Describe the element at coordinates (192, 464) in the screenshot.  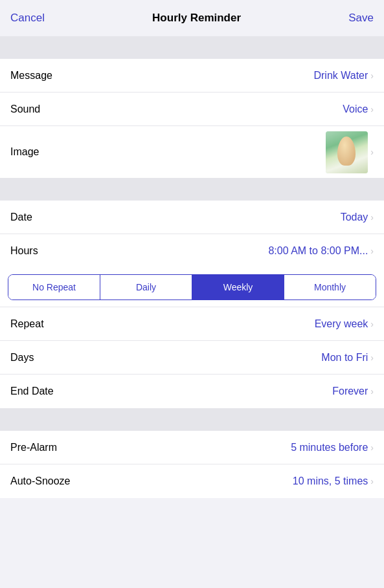
I see `card-alarm-settings: Pre-Alarm 5 minutes before › Auto-Snooze…` at that location.